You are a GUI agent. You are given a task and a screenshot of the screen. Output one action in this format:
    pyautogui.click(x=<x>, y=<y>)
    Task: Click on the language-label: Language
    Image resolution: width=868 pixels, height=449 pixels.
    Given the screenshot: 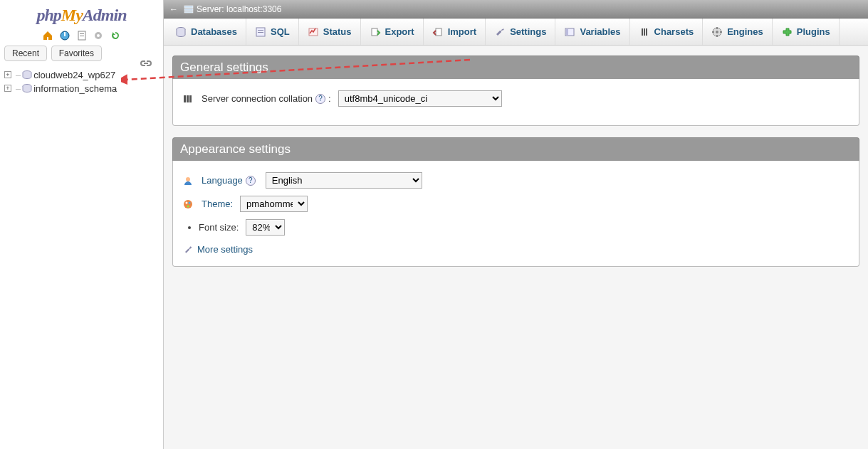 What is the action you would take?
    pyautogui.click(x=222, y=181)
    